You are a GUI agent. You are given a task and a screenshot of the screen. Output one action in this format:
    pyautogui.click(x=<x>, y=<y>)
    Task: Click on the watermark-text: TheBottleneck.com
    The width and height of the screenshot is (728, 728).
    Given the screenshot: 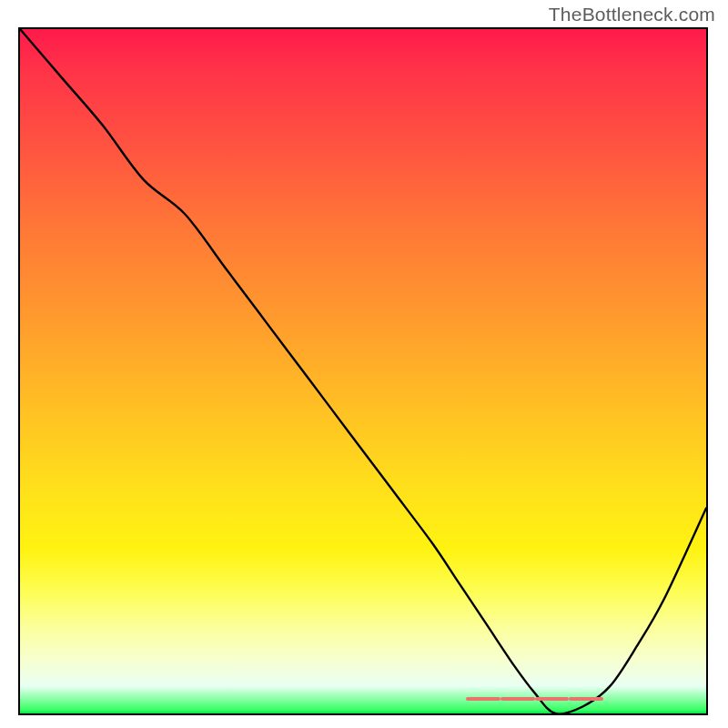 What is the action you would take?
    pyautogui.click(x=632, y=15)
    